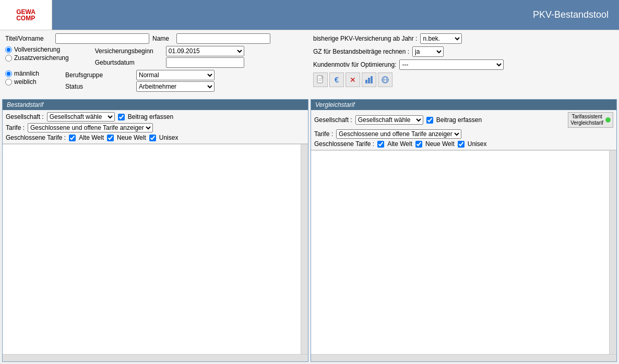  I want to click on tarifassistent-status-dot, so click(608, 120).